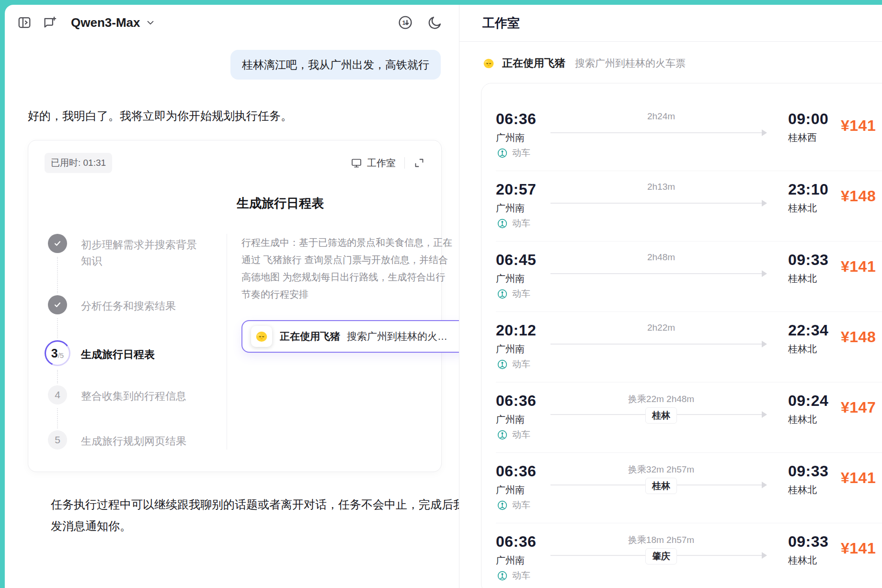  Describe the element at coordinates (661, 410) in the screenshot. I see `journey-track: 换乘22m 2h48m 桂林` at that location.